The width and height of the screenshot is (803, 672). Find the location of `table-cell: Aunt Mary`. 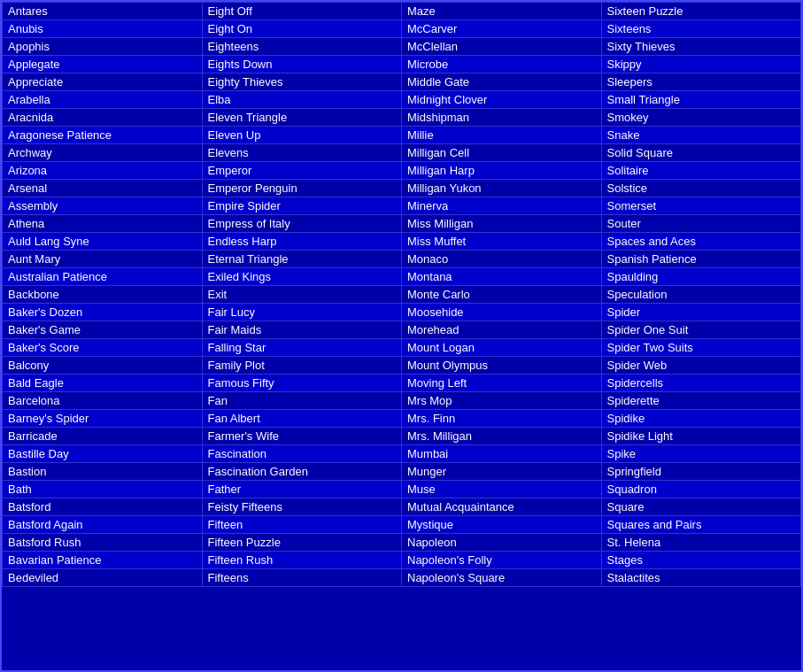

table-cell: Aunt Mary is located at coordinates (103, 259).